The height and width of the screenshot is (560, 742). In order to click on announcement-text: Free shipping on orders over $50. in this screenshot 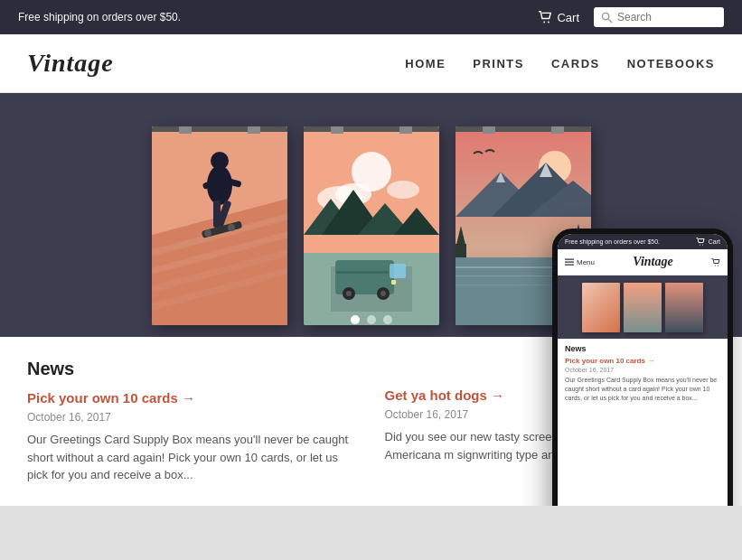, I will do `click(99, 17)`.